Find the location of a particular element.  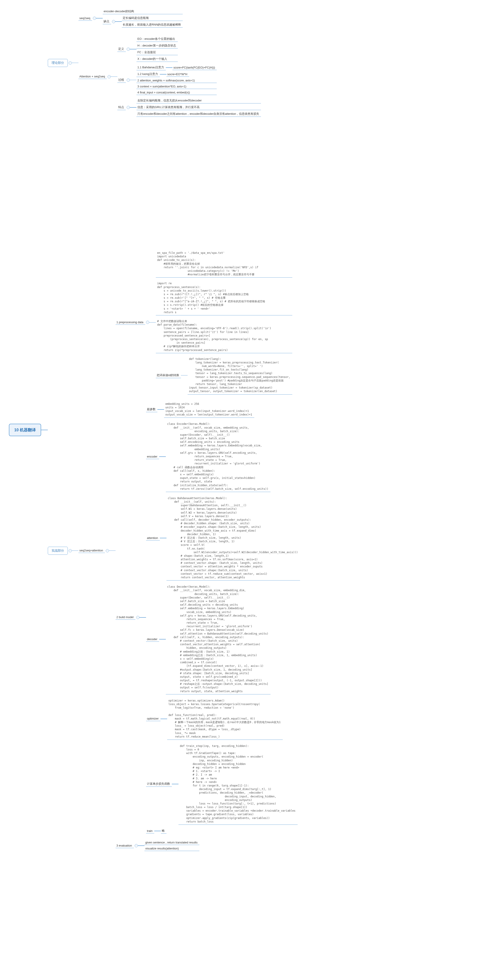

build-node: 2 build model is located at coordinates (125, 617).